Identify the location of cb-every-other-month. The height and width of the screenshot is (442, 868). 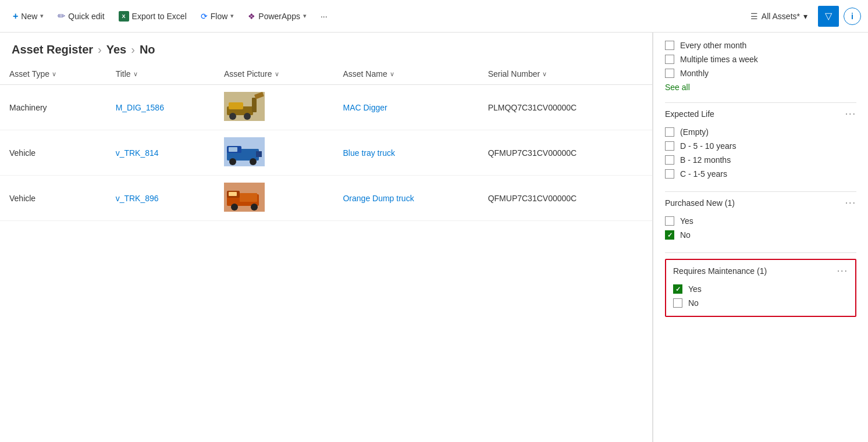
(670, 45).